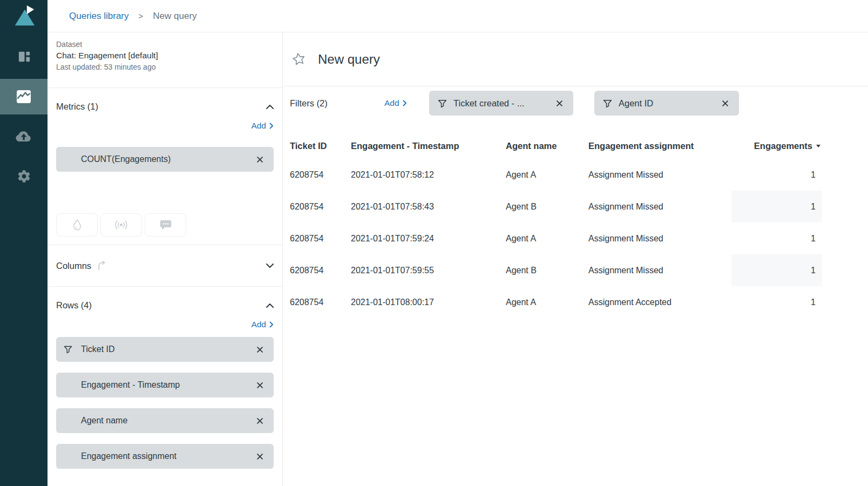  What do you see at coordinates (501, 103) in the screenshot?
I see `filter-chip-ticket-created: Ticket created - ...` at bounding box center [501, 103].